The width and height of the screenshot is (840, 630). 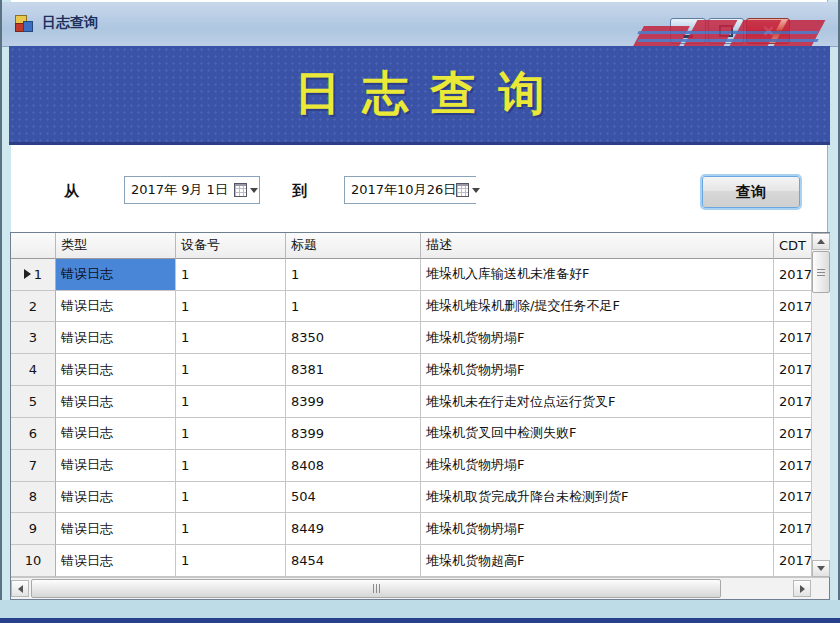 What do you see at coordinates (246, 190) in the screenshot?
I see `from-date-dropdown-button` at bounding box center [246, 190].